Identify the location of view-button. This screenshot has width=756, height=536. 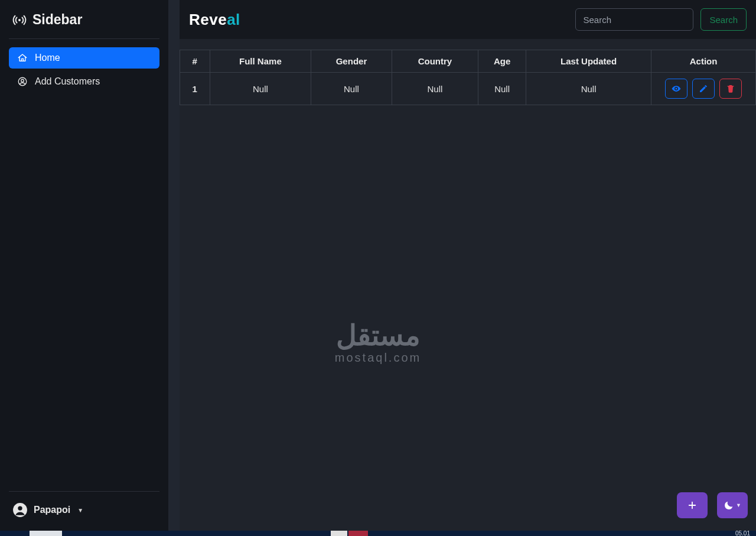
(676, 89).